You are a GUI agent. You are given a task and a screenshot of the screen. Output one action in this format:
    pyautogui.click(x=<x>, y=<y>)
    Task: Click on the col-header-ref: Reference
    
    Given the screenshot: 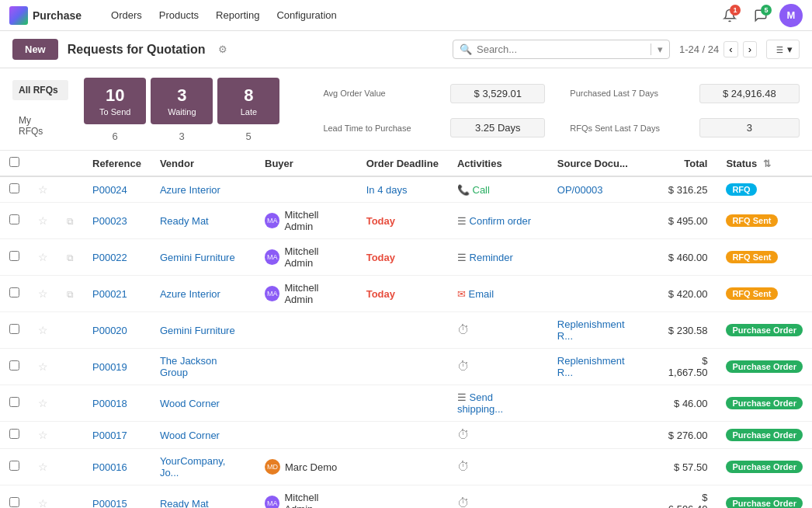 What is the action you would take?
    pyautogui.click(x=116, y=163)
    